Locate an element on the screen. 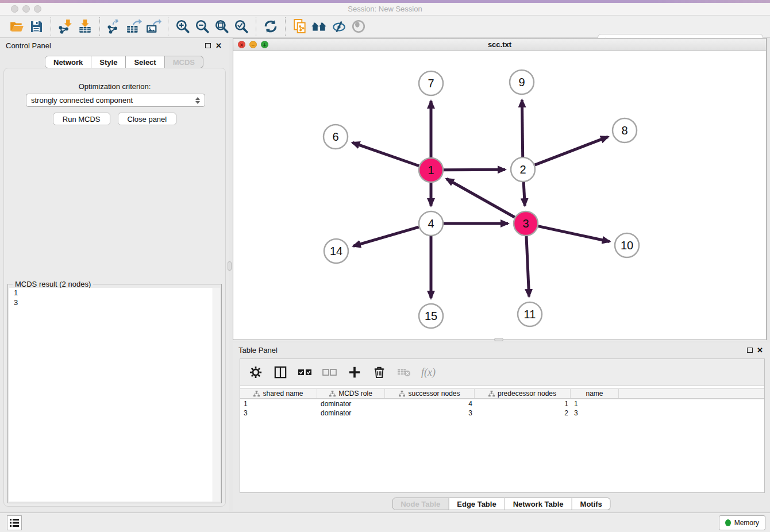  settings-gear-icon is located at coordinates (256, 372).